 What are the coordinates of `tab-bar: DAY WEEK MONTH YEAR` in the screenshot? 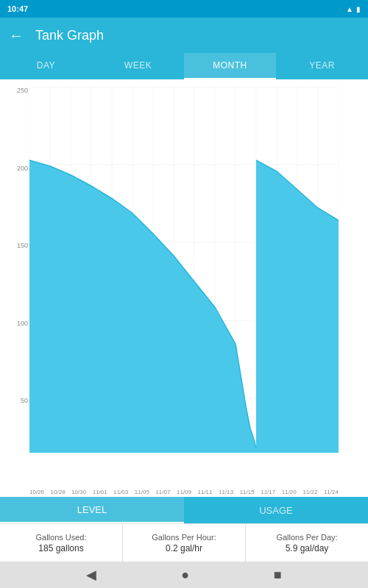 It's located at (184, 66).